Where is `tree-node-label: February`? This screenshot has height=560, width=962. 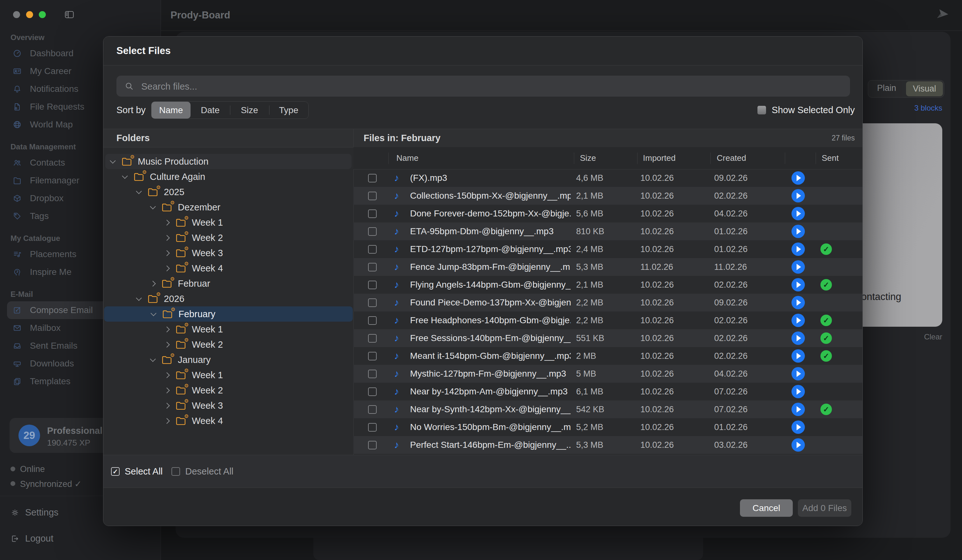 tree-node-label: February is located at coordinates (197, 314).